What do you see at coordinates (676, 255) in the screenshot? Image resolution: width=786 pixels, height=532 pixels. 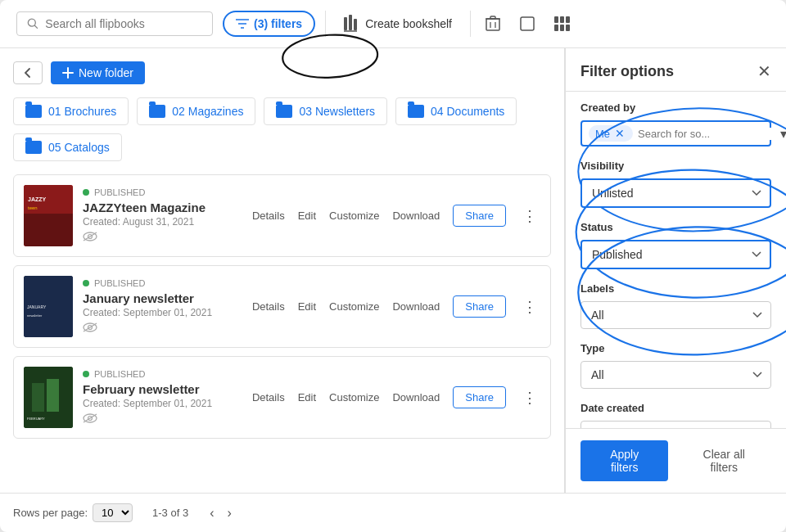 I see `status-select: Published All Draft Scheduled` at bounding box center [676, 255].